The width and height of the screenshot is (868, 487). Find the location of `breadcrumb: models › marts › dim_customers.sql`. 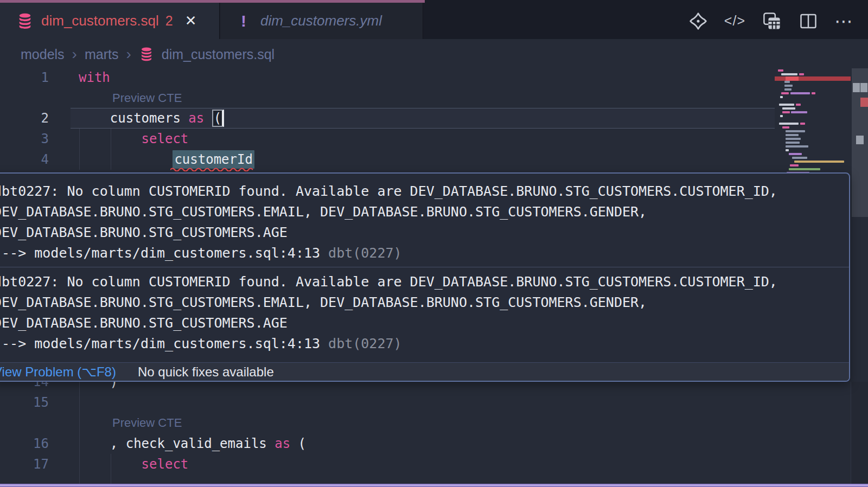

breadcrumb: models › marts › dim_customers.sql is located at coordinates (148, 54).